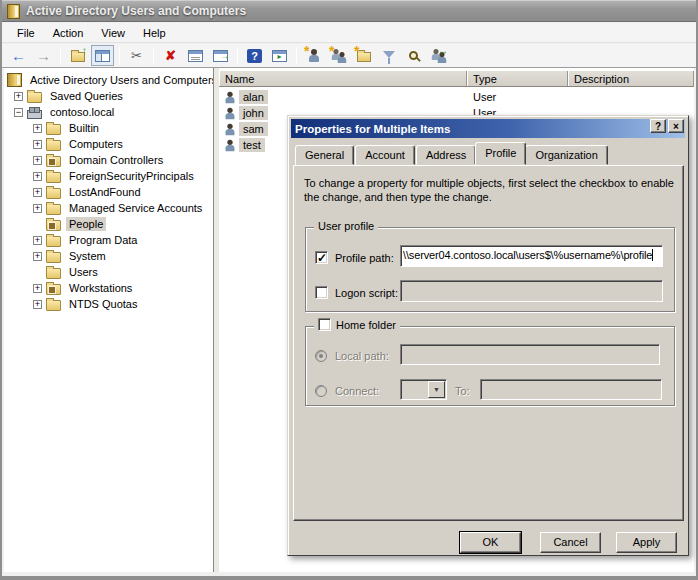  What do you see at coordinates (108, 240) in the screenshot?
I see `tree-item-program-data: + Program Data` at bounding box center [108, 240].